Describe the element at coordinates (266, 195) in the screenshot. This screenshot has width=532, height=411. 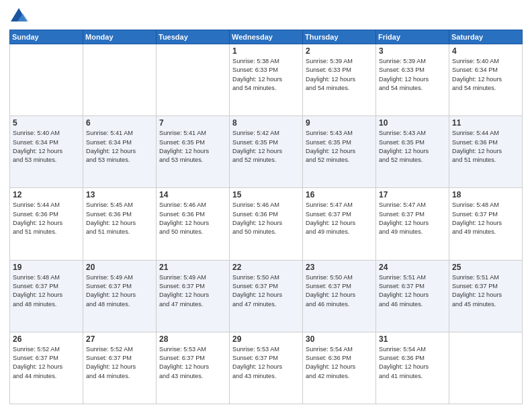
I see `day-number: 15` at that location.